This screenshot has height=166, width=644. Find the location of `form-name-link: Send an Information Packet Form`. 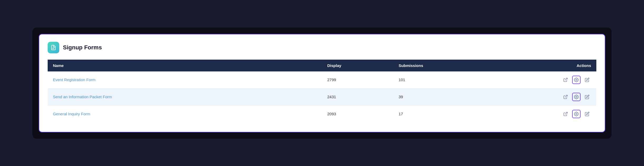

form-name-link: Send an Information Packet Form is located at coordinates (82, 97).